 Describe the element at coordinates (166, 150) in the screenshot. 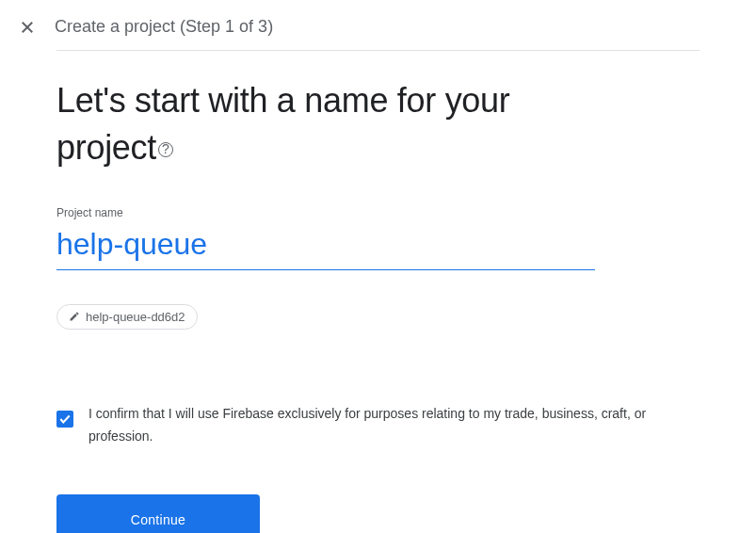

I see `help-icon: ?` at that location.